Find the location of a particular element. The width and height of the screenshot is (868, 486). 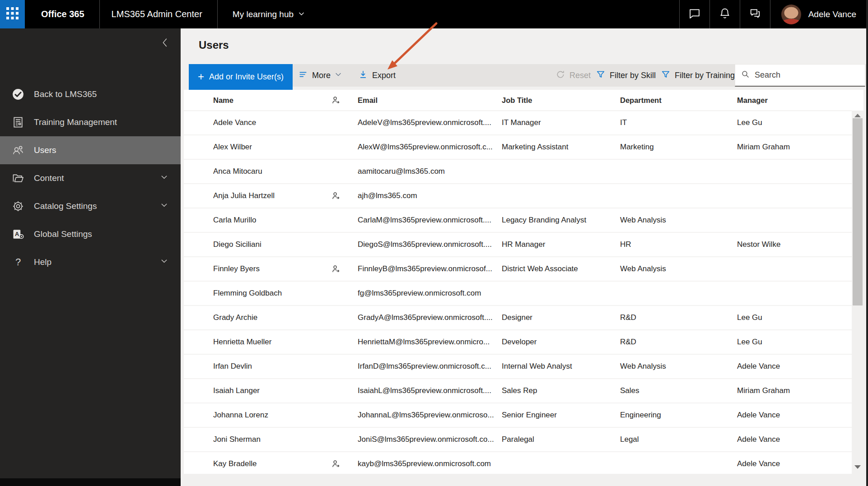

scrollbar-thumb is located at coordinates (858, 212).